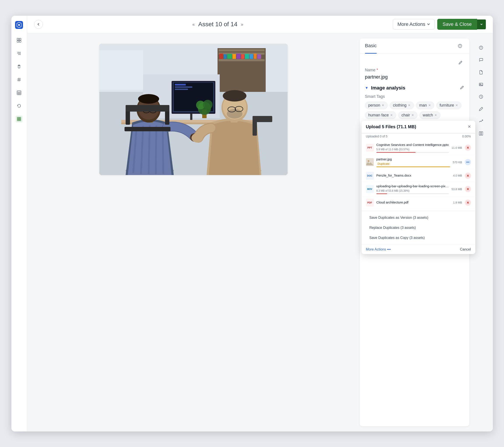 This screenshot has height=447, width=504. I want to click on strip-clock-icon, so click(481, 97).